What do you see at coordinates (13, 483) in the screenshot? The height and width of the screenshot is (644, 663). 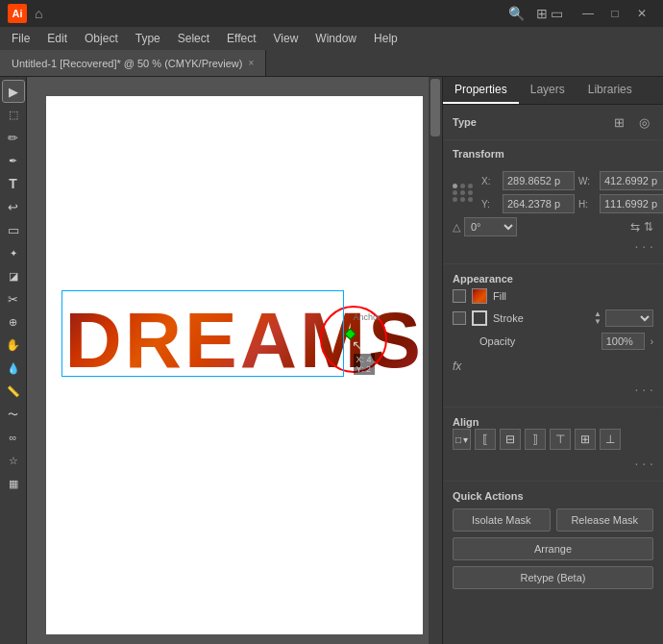 I see `column-graph-tool: ▦` at bounding box center [13, 483].